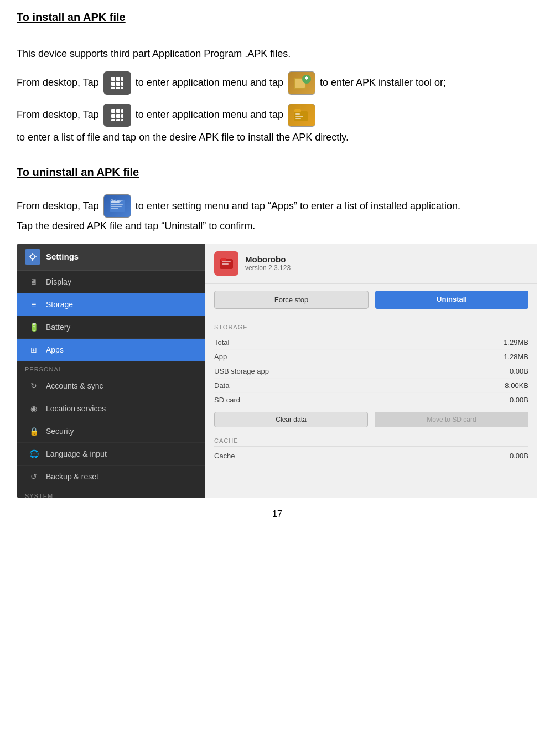  What do you see at coordinates (221, 385) in the screenshot?
I see `data-label: Data` at bounding box center [221, 385].